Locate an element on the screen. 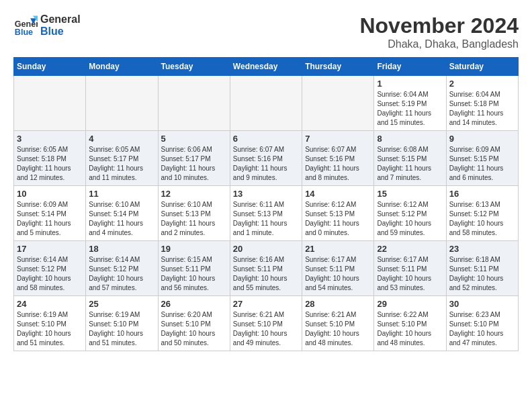  month-title: November 2024 is located at coordinates (439, 26).